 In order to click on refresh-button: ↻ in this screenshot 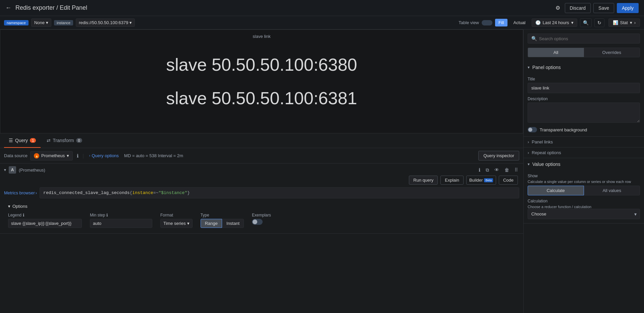, I will do `click(599, 23)`.